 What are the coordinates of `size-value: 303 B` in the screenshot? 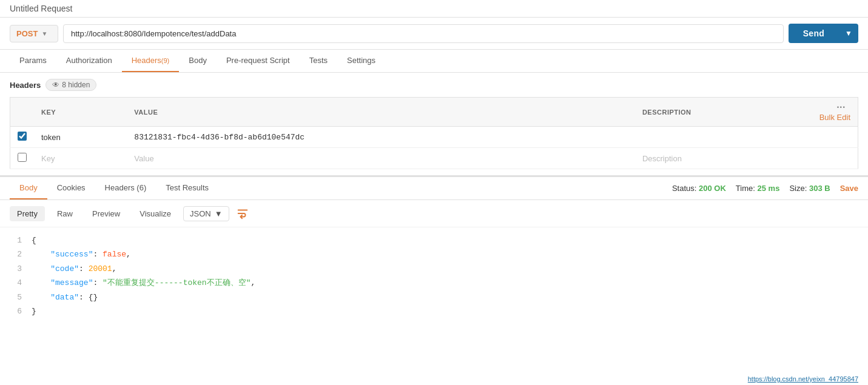 It's located at (820, 188).